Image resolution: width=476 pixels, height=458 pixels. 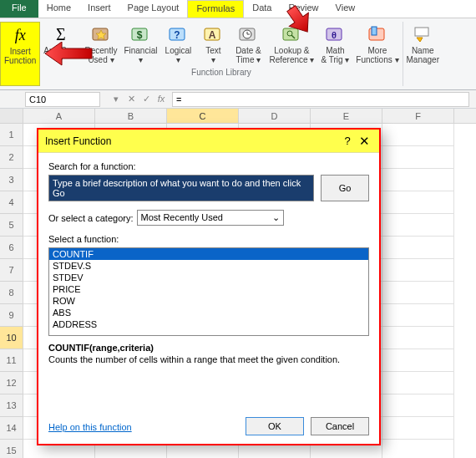 What do you see at coordinates (291, 44) in the screenshot?
I see `lookup-reference-button: Lookup & Reference ▾` at bounding box center [291, 44].